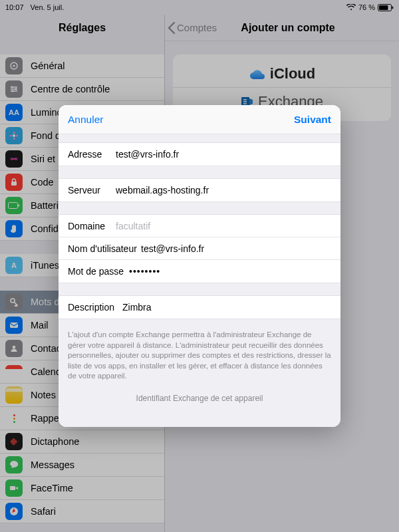 This screenshot has width=399, height=532. Describe the element at coordinates (173, 249) in the screenshot. I see `username-value: test@vrs-info.fr` at that location.